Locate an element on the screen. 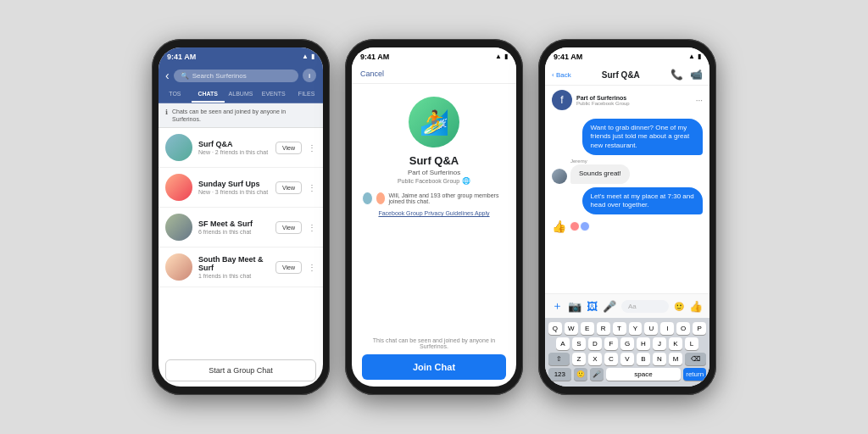  camera-icon: 📷 is located at coordinates (575, 307).